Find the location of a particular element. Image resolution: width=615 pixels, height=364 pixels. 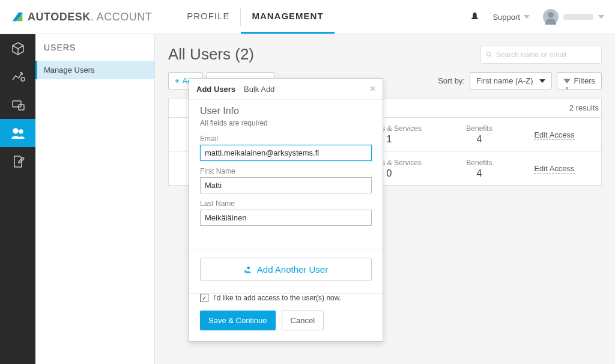

save-continue-button: Save & Continue is located at coordinates (238, 321).